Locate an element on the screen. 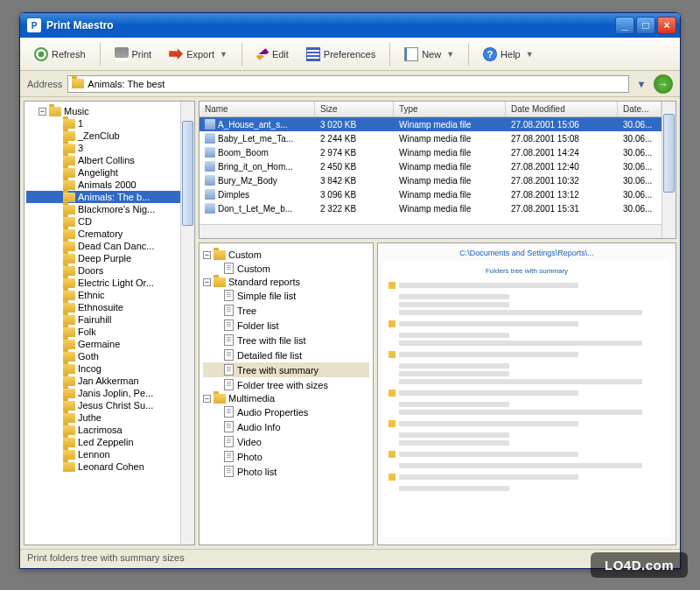 The image size is (700, 590). watermark: LO4D.com is located at coordinates (639, 565).